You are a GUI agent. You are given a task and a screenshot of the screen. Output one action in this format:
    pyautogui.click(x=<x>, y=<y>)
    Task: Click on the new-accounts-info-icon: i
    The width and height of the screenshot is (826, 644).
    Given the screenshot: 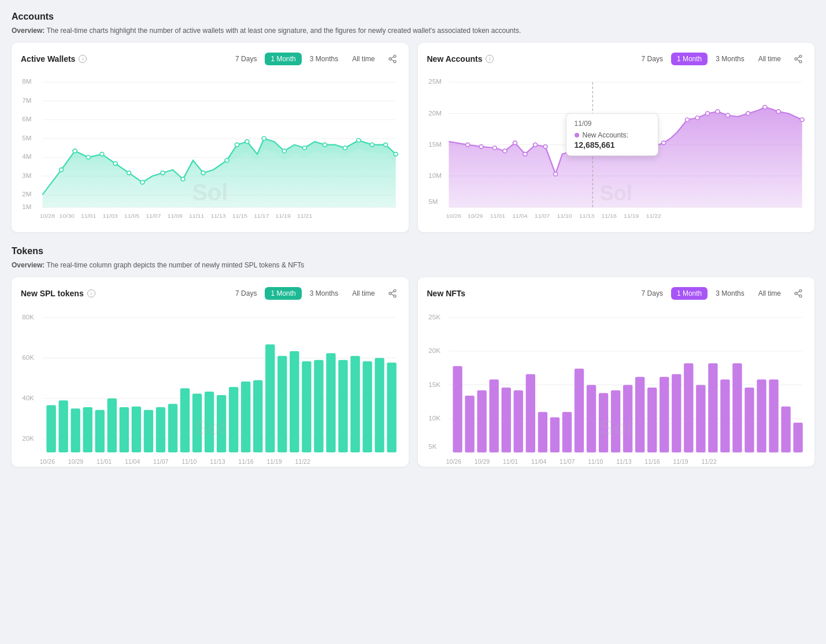 What is the action you would take?
    pyautogui.click(x=490, y=59)
    